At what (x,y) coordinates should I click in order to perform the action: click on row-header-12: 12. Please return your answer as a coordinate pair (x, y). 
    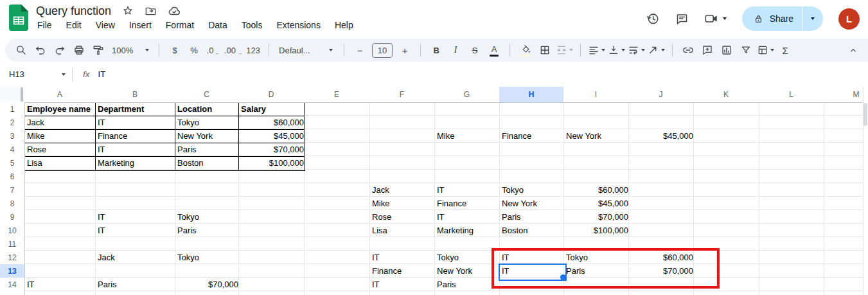
    Looking at the image, I should click on (13, 258).